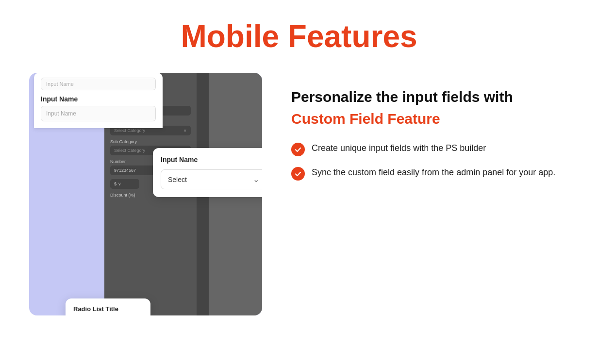 This screenshot has width=598, height=364. Describe the element at coordinates (430, 97) in the screenshot. I see `feature-heading-normal: Personalize the input fields with` at that location.